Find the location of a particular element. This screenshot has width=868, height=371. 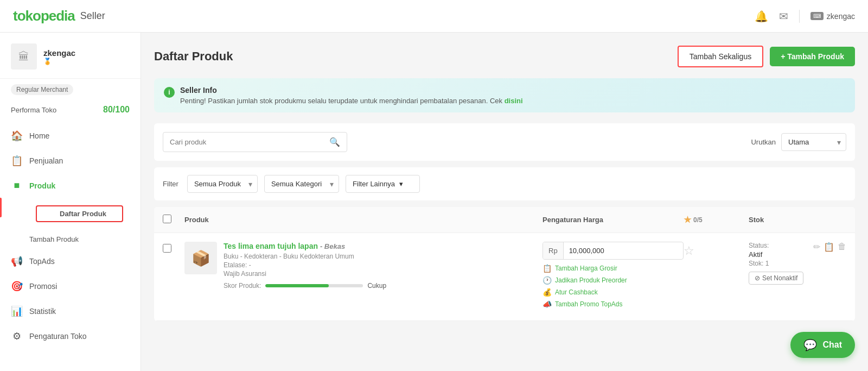

logo-seller: Seller is located at coordinates (93, 16).